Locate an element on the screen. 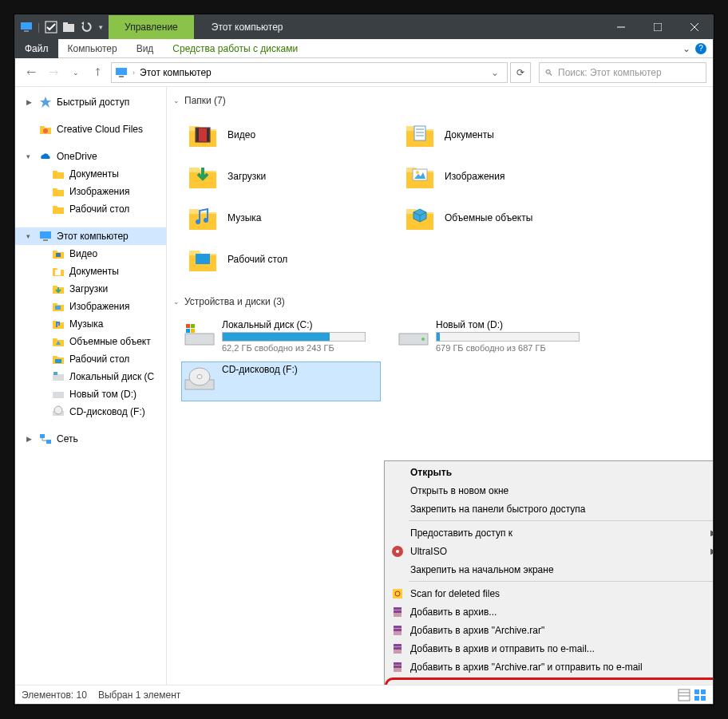  window-title: Этот компьютер is located at coordinates (247, 27).